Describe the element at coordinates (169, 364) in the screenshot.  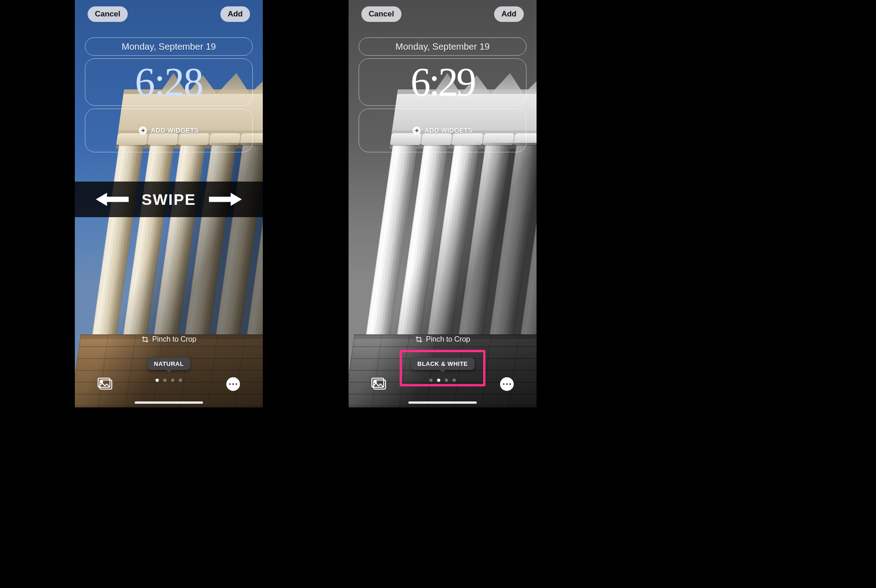
I see `filter-name-pill: NATURAL` at that location.